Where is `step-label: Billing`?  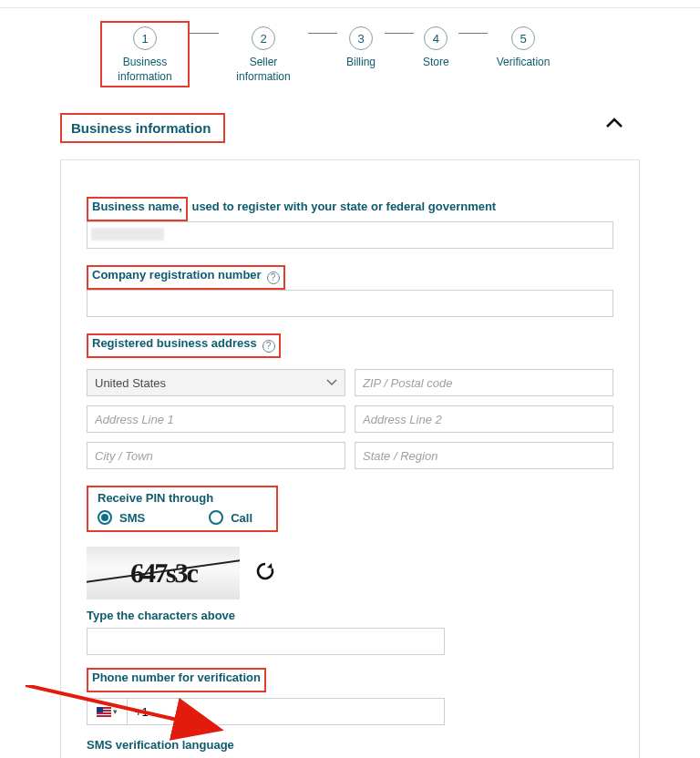
step-label: Billing is located at coordinates (361, 63).